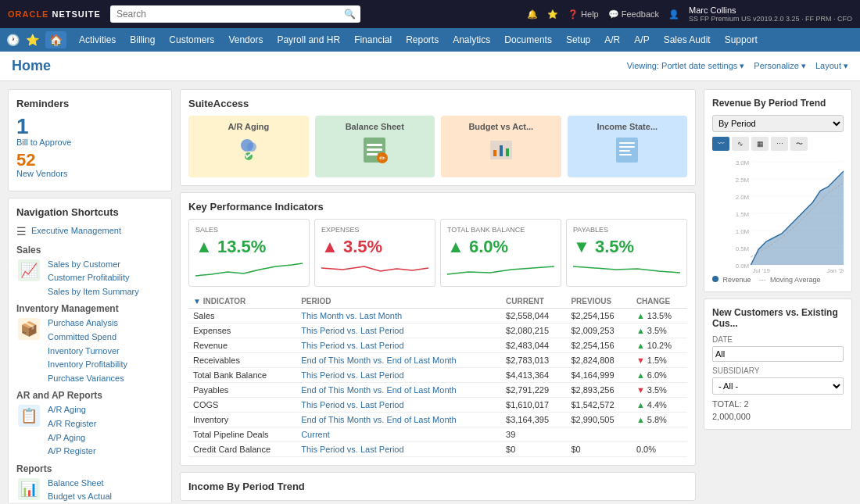 This screenshot has width=860, height=504. Describe the element at coordinates (13, 40) in the screenshot. I see `home-history-icon: 🕐` at that location.